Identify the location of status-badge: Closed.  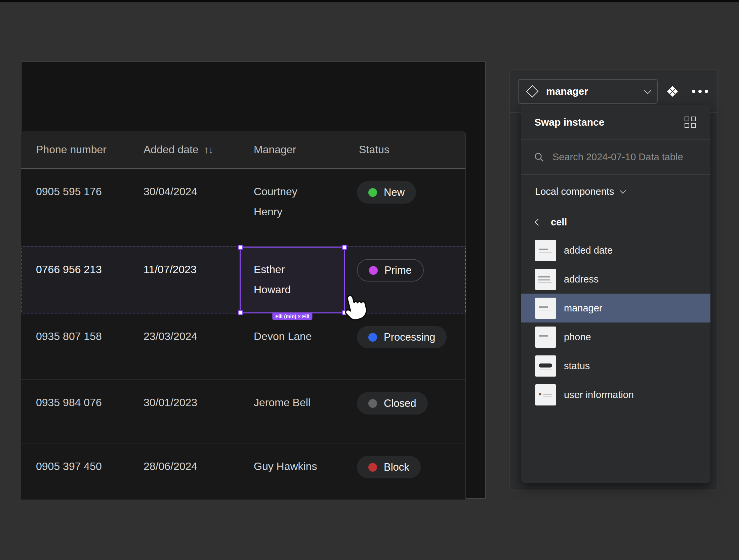
(393, 403).